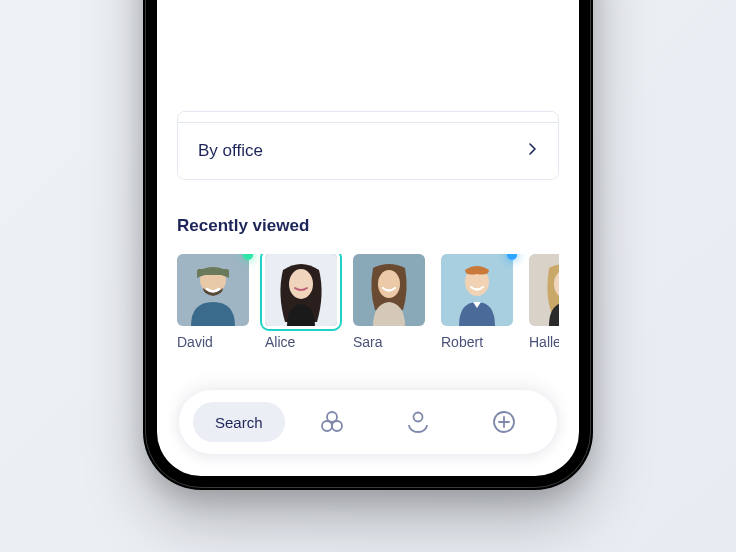  What do you see at coordinates (368, 146) in the screenshot?
I see `filter-list: By office` at bounding box center [368, 146].